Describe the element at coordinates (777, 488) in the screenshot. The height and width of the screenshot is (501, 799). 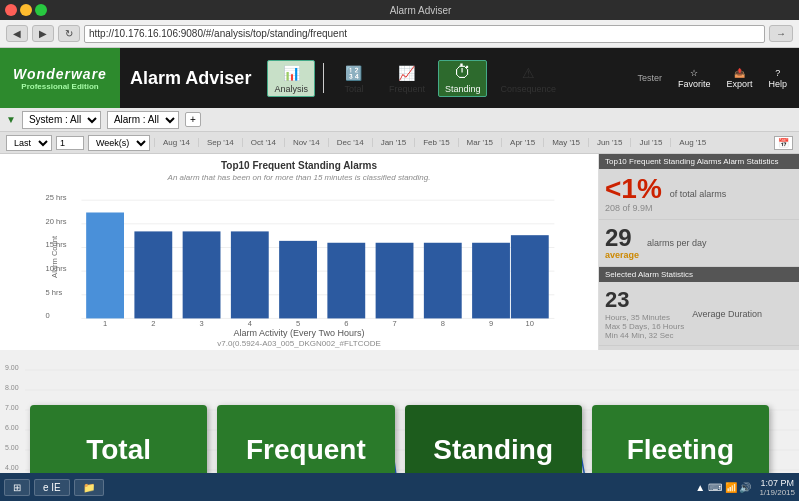
I see `taskbar-clock: 1:07 PM 1/19/2015` at that location.